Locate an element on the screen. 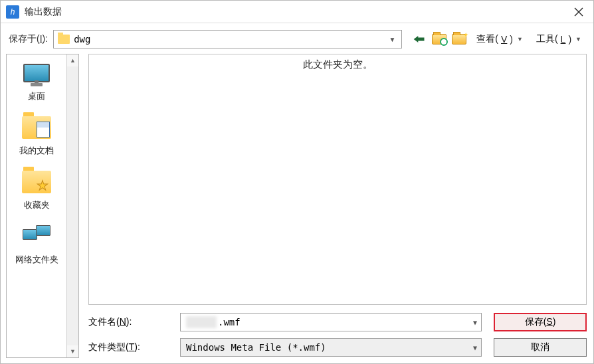 Image resolution: width=594 pixels, height=364 pixels. places-list: 桌面 我的文档 收藏夹 网络文件夹 is located at coordinates (37, 206).